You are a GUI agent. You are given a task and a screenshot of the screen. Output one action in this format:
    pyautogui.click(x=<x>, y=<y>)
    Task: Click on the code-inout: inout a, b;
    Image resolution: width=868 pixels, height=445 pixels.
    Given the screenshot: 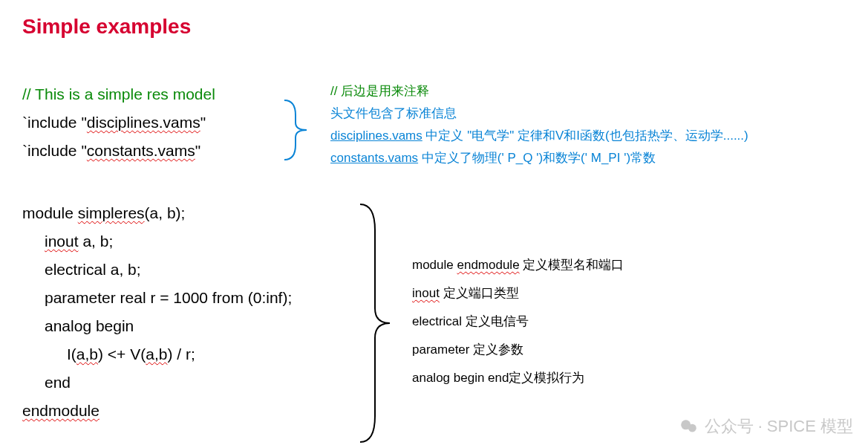 What is the action you would take?
    pyautogui.click(x=182, y=241)
    